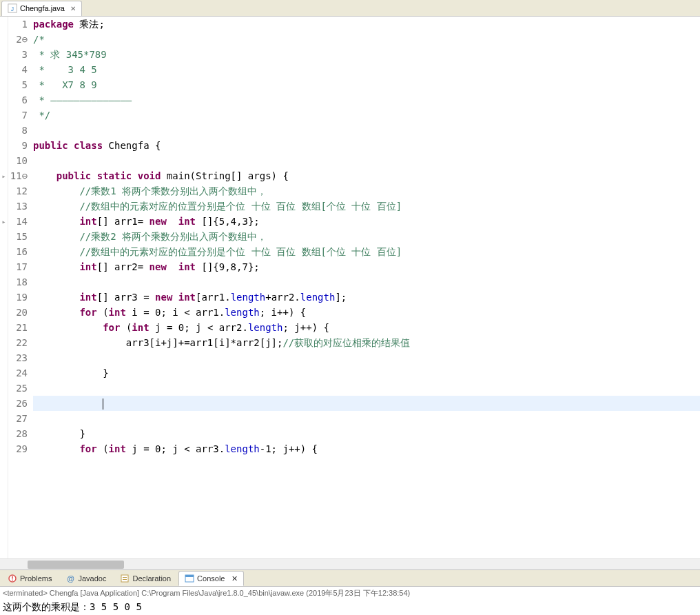  I want to click on tab-console: Console ✕, so click(211, 578).